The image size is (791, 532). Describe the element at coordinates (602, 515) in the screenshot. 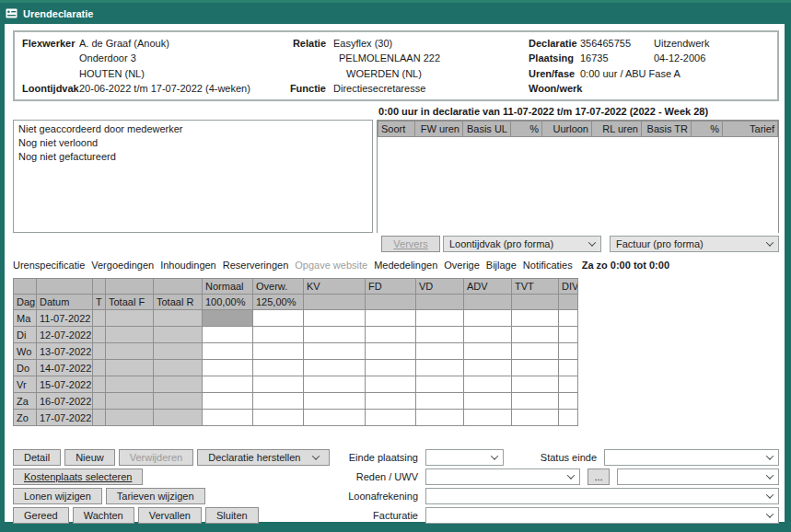

I see `facturatie-dropdown` at that location.